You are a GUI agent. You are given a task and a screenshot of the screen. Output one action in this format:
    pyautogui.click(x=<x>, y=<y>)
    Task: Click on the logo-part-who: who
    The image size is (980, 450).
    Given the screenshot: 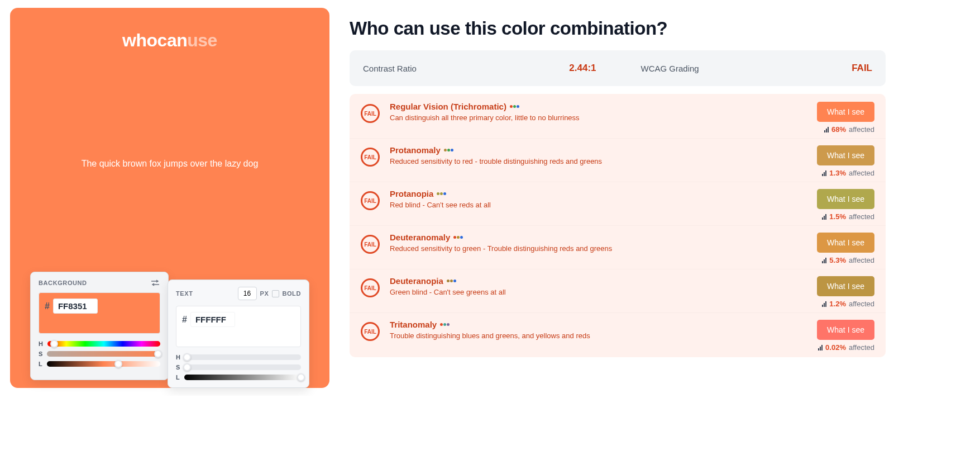 What is the action you would take?
    pyautogui.click(x=140, y=40)
    